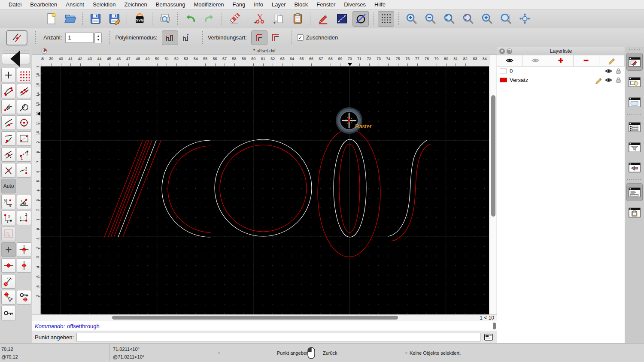  Describe the element at coordinates (24, 250) in the screenshot. I see `restrict-both-button` at that location.